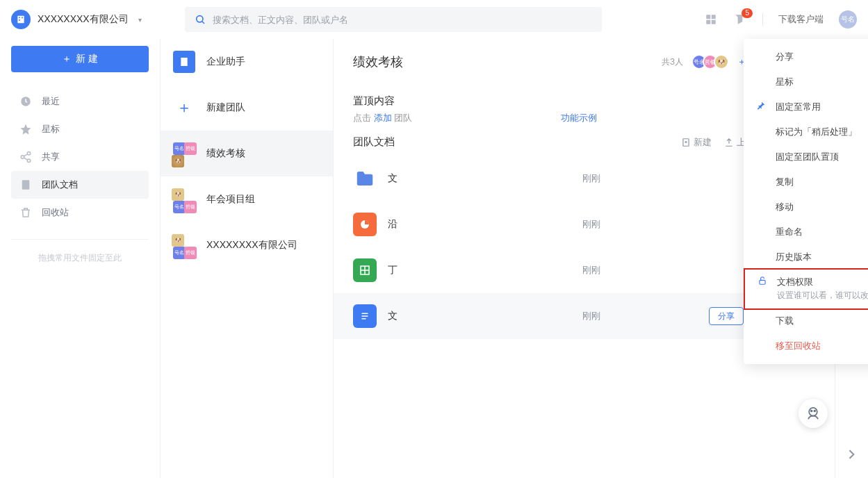 The image size is (868, 478). I want to click on ctx-mark-later: 标记为「稍后处理」, so click(806, 132).